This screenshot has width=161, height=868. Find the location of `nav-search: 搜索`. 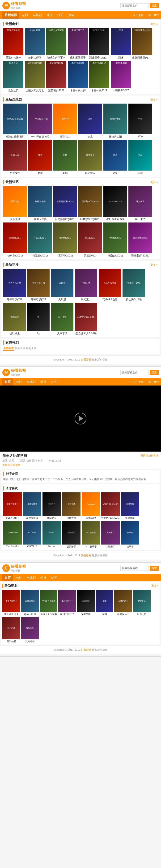

nav-search: 搜索 is located at coordinates (71, 15).